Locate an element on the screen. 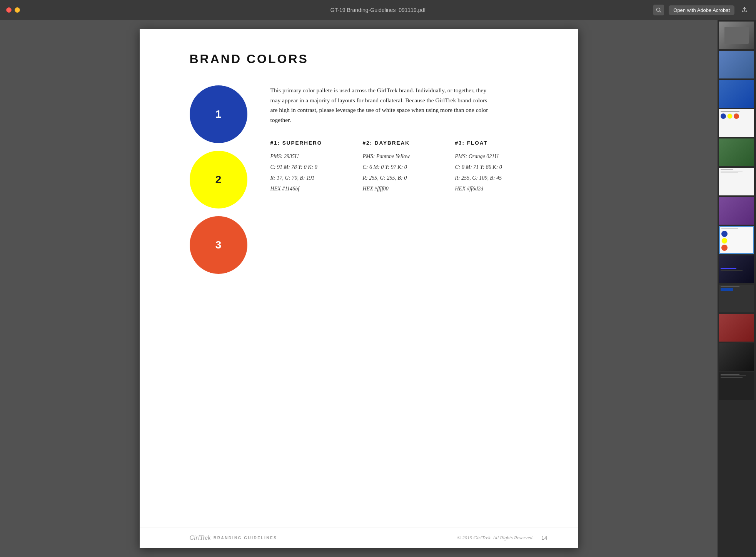 This screenshot has height=557, width=756. spec-pms-2: PMS: Pantone Yellow is located at coordinates (405, 157).